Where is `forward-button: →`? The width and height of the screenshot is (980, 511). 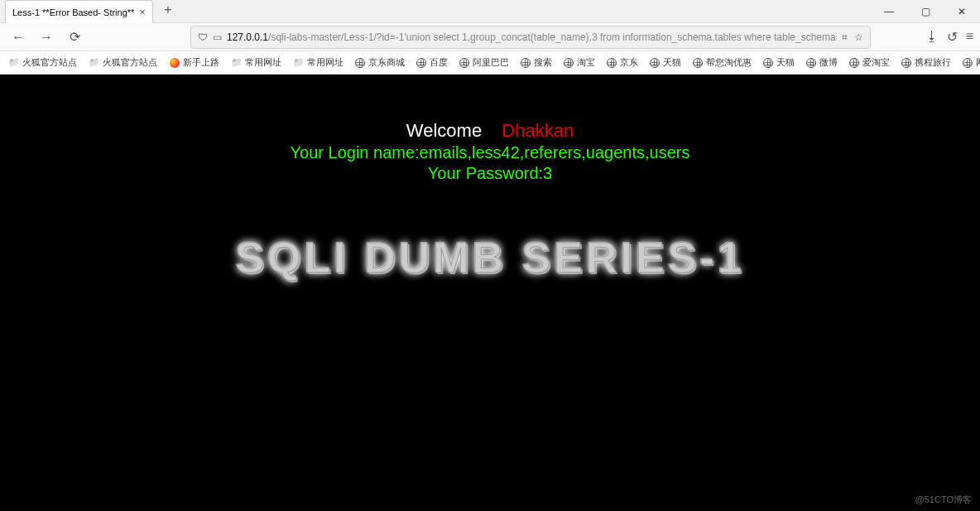 forward-button: → is located at coordinates (46, 37).